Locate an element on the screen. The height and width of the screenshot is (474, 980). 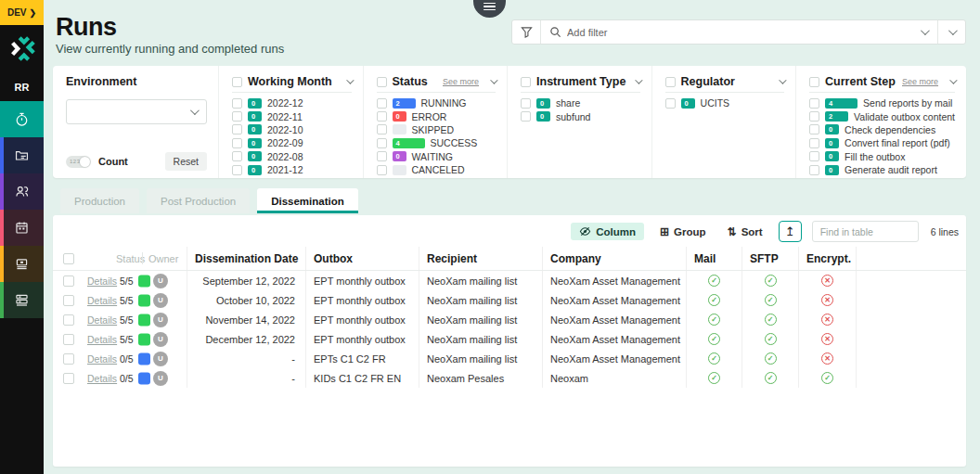
filter-funnel-button is located at coordinates (527, 32).